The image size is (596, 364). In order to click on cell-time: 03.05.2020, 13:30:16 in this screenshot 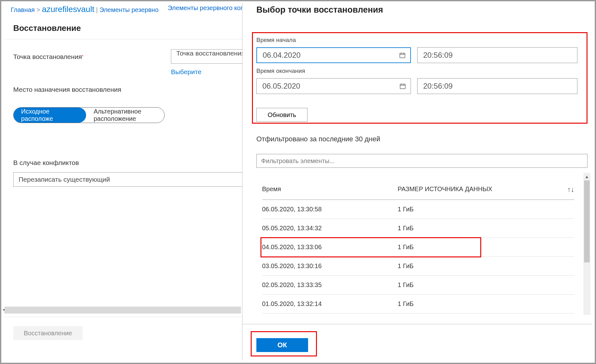, I will do `click(330, 266)`.